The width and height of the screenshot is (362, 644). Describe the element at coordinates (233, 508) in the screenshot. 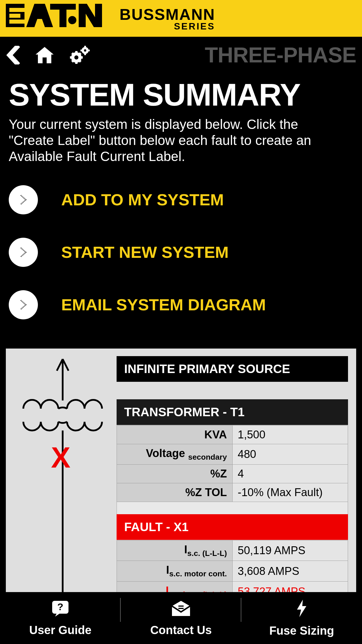

I see `table-spacer` at that location.